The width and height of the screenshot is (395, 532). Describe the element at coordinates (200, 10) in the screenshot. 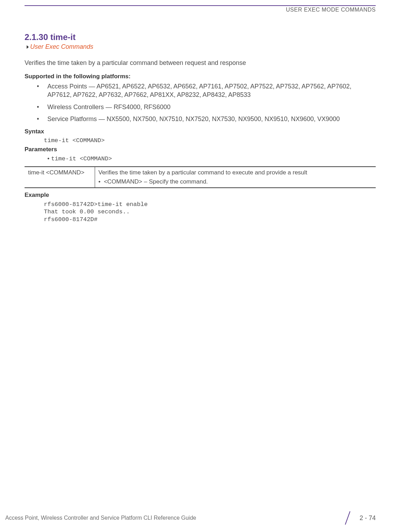

I see `header-title: USER EXEC MODE COMMANDS` at that location.